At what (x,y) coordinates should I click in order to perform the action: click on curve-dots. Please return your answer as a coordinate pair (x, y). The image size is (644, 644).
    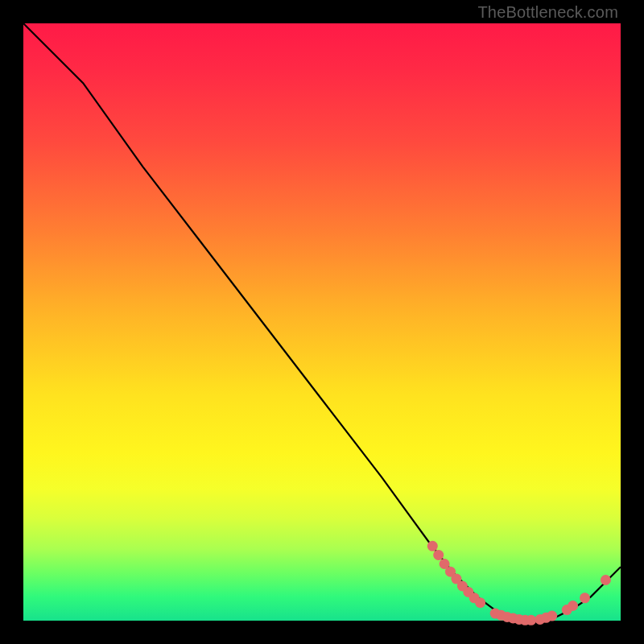
    Looking at the image, I should click on (519, 583).